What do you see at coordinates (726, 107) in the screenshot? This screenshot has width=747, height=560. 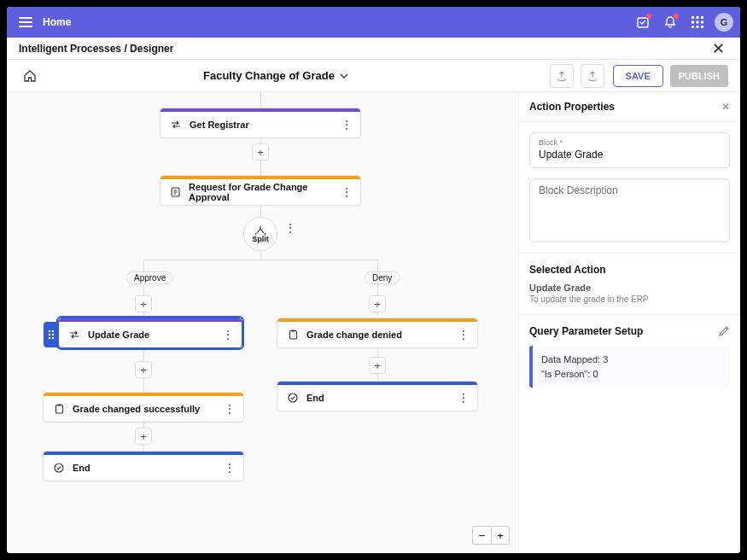 I see `close-panel-icon: ✕` at bounding box center [726, 107].